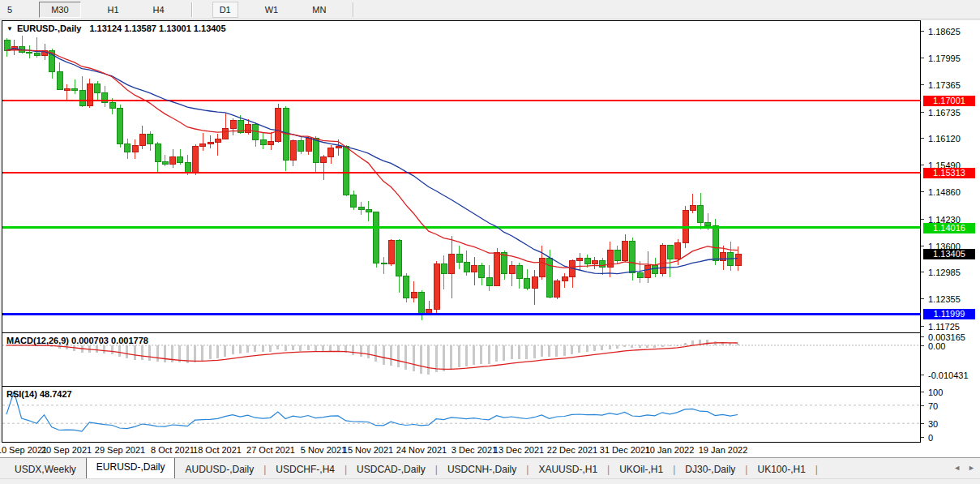  Describe the element at coordinates (949, 315) in the screenshot. I see `hline-price-badge: 1.11999` at that location.